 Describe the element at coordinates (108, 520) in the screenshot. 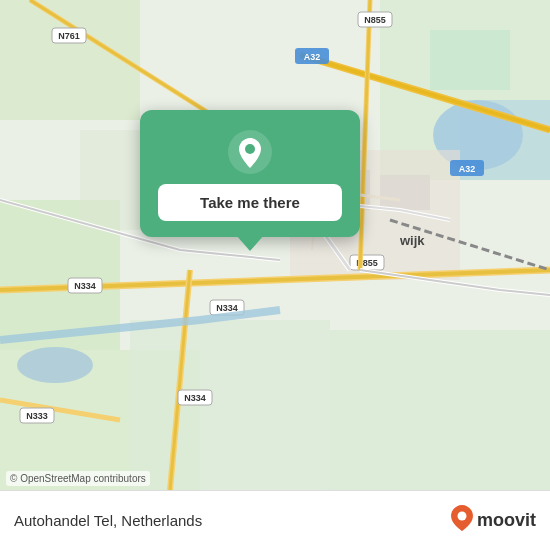

I see `location-name: Autohandel Tel, Netherlands` at that location.